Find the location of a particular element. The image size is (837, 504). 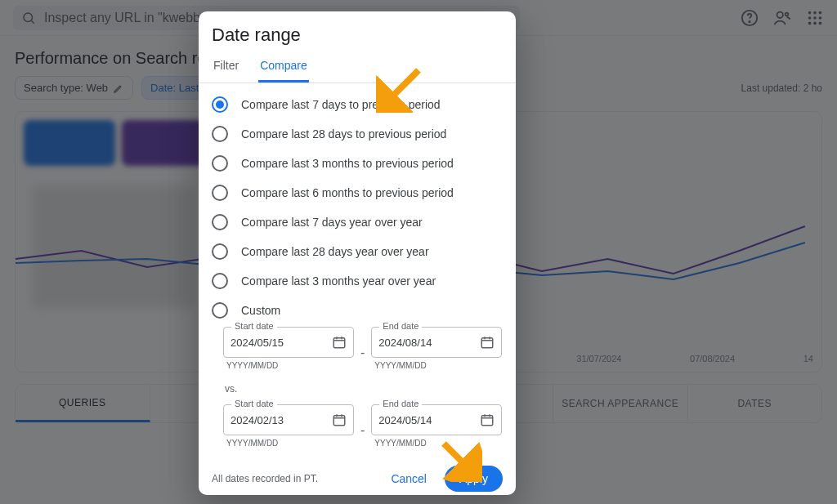

modal-tabs: Filter Compare is located at coordinates (357, 69).